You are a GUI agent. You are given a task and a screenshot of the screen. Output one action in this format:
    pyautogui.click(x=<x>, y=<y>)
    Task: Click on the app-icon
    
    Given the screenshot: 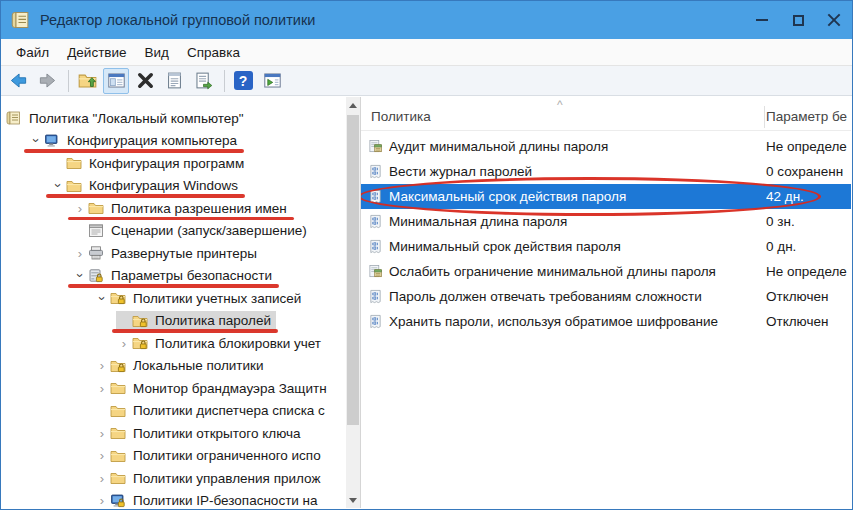 What is the action you would take?
    pyautogui.click(x=21, y=20)
    